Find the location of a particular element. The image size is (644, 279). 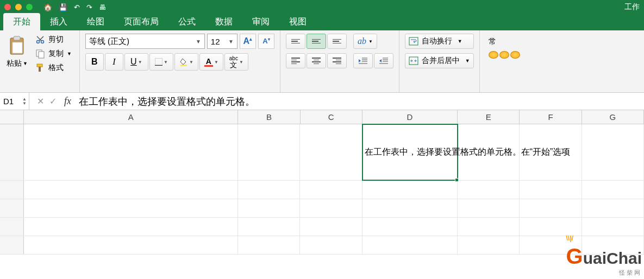

formula-input: 在工作表中，选择要设置格式的单元格。 is located at coordinates (360, 102).